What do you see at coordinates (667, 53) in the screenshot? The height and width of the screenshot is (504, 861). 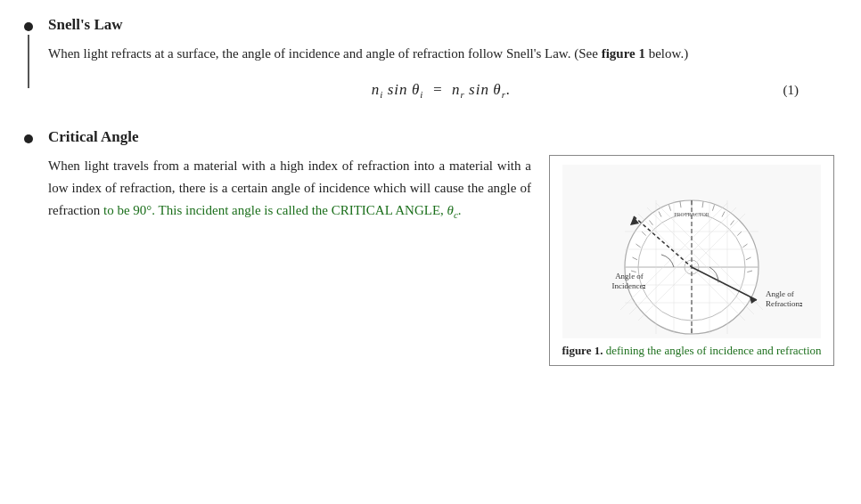 I see `snells-para-end: below.)` at bounding box center [667, 53].